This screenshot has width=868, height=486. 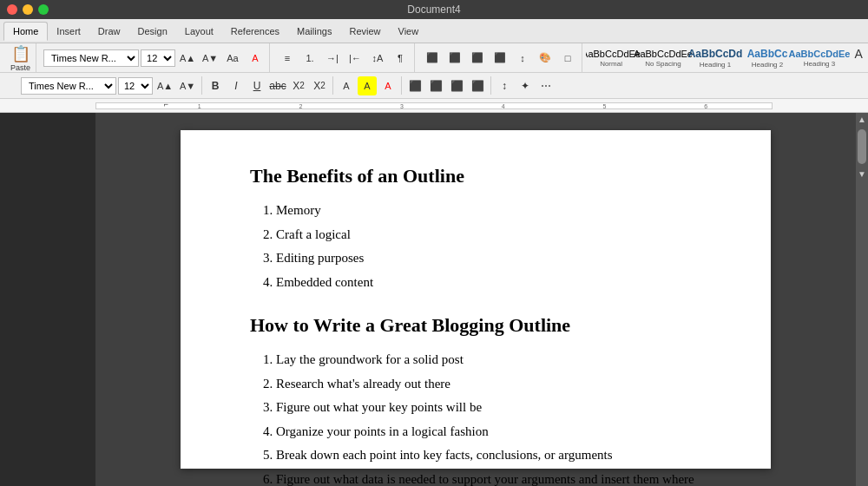 I want to click on style-title-preview: AaBb(, so click(x=859, y=54).